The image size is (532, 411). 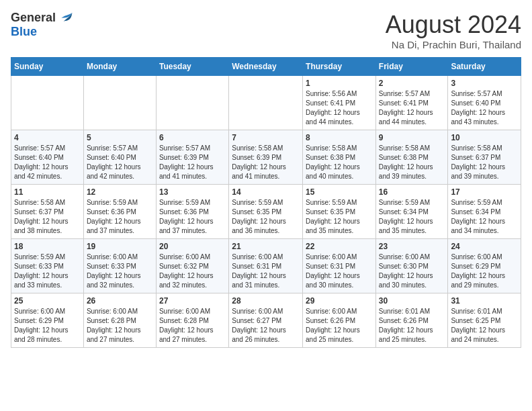 I want to click on day-number: 30, so click(x=412, y=301).